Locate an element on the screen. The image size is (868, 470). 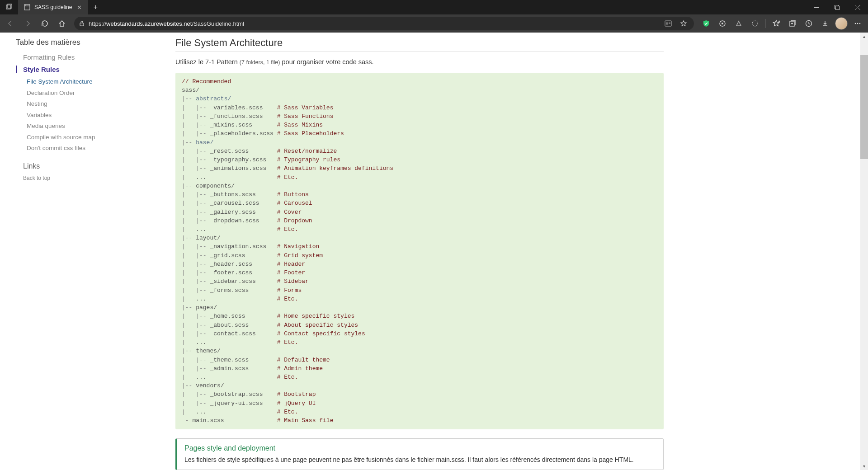
forward-button is located at coordinates (28, 24).